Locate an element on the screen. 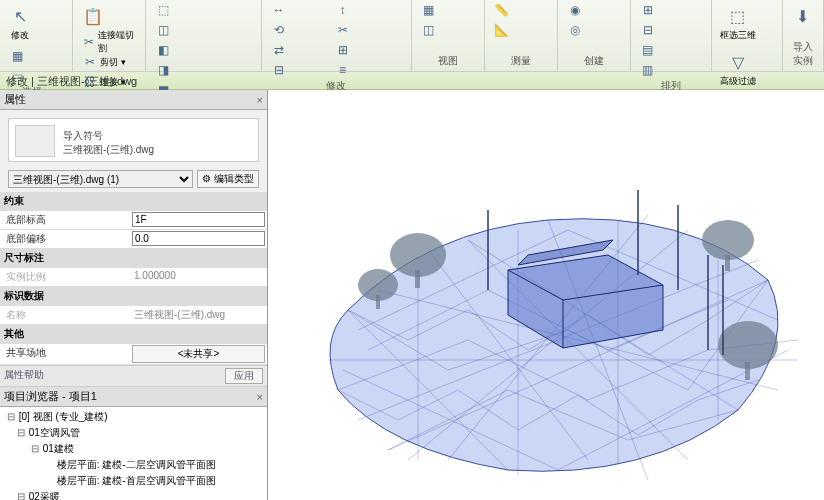 Image resolution: width=824 pixels, height=500 pixels. properties-title: 属性 is located at coordinates (15, 100).